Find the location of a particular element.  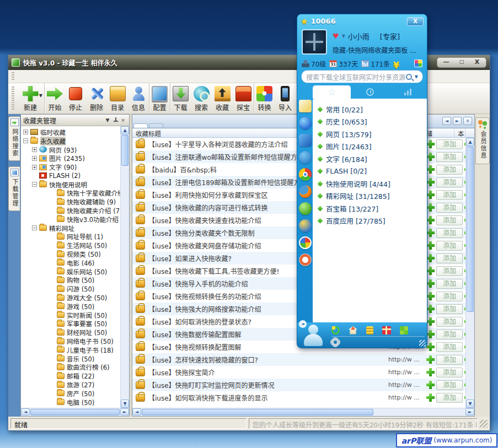

tree-item-label: 快拖十字星收藏介绍 is located at coordinates (94, 193).